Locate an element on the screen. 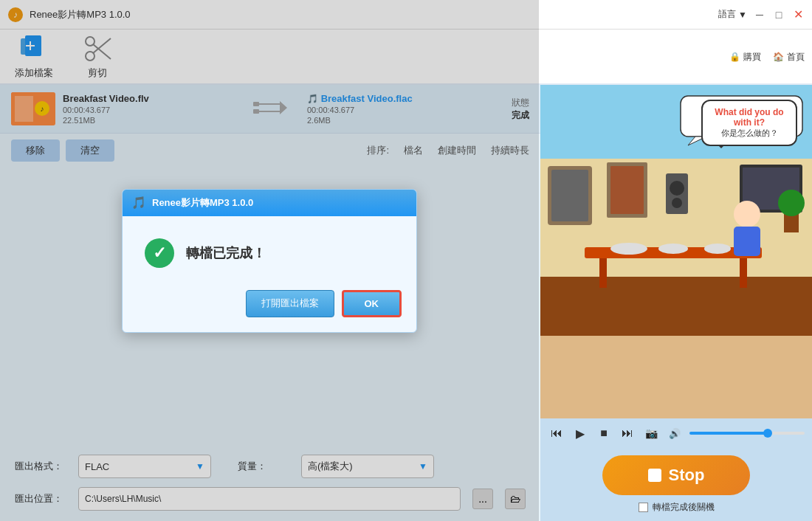 This screenshot has height=521, width=812. play-button: ▶ is located at coordinates (580, 433).